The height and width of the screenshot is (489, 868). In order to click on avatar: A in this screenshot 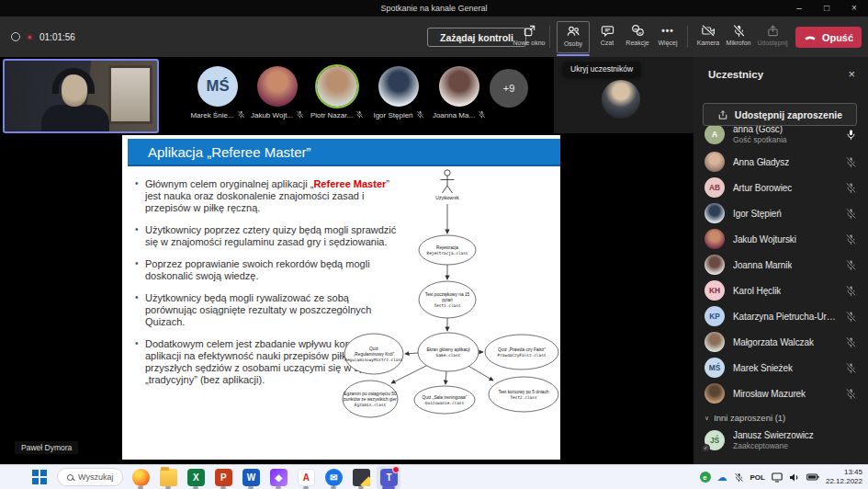, I will do `click(715, 134)`.